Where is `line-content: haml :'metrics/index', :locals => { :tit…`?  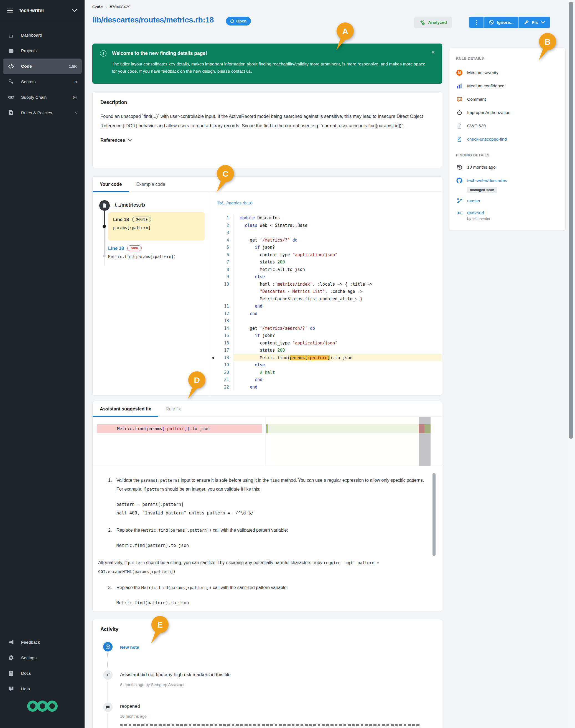 line-content: haml :'metrics/index', :locals => { :tit… is located at coordinates (338, 285).